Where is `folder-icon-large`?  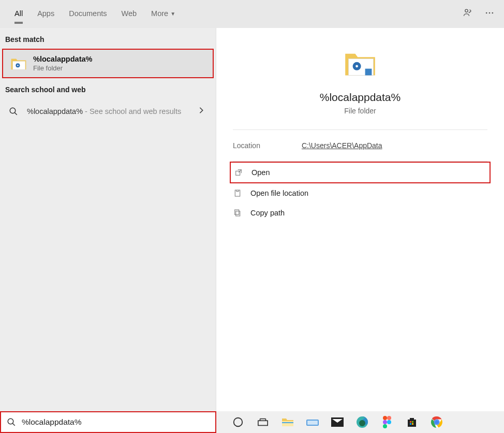
folder-icon-large is located at coordinates (360, 65).